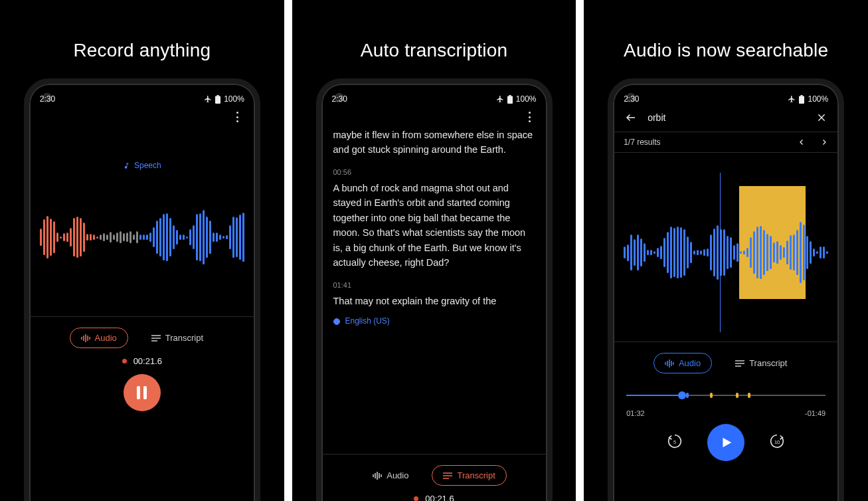 The width and height of the screenshot is (868, 501). Describe the element at coordinates (777, 441) in the screenshot. I see `skip-forward-icon: 10` at that location.